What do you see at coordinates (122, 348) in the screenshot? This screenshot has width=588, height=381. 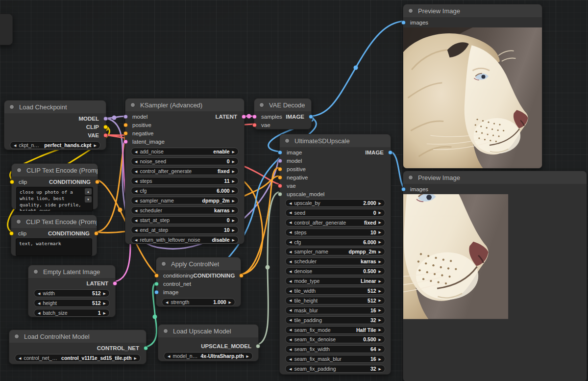 I see `output-slot: CONTROL_NET` at bounding box center [122, 348].